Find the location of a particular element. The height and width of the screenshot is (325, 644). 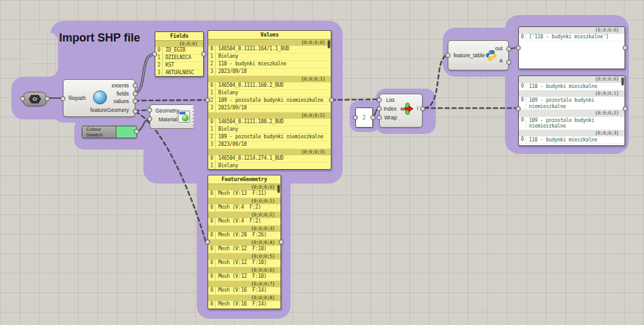

wrap-input-nub is located at coordinates (379, 118).